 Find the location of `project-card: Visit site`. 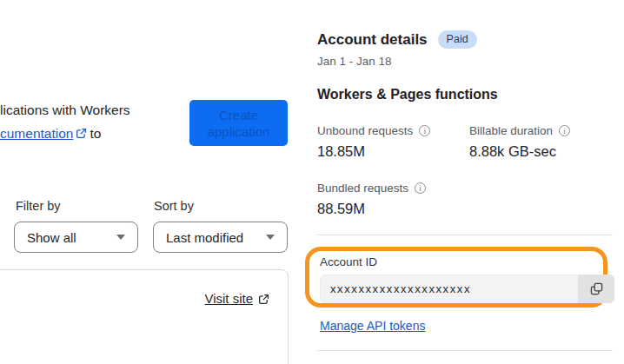

project-card: Visit site is located at coordinates (144, 316).